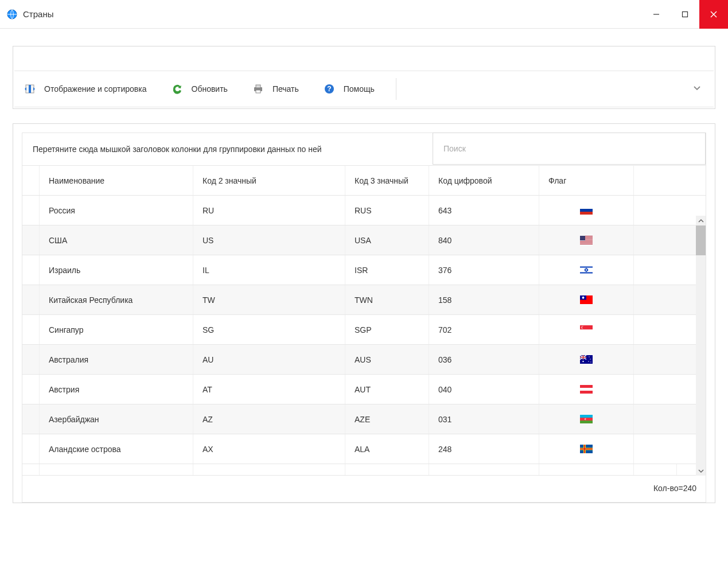 The image size is (728, 572). I want to click on cell-code3: AZE, so click(387, 419).